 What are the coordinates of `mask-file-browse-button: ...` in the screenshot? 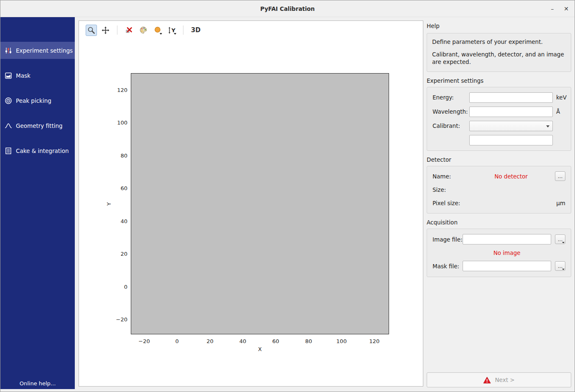 It's located at (560, 266).